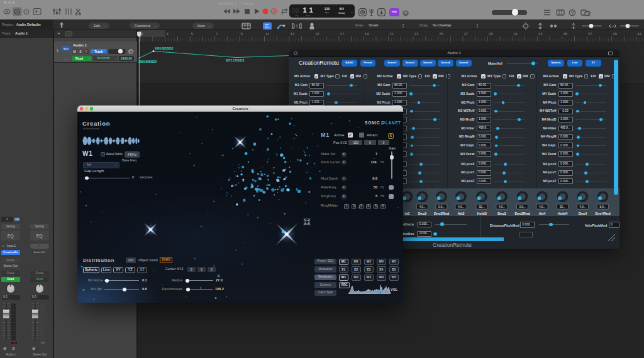 This screenshot has width=644, height=358. What do you see at coordinates (416, 34) in the screenshot?
I see `svg-text: 23` at bounding box center [416, 34].